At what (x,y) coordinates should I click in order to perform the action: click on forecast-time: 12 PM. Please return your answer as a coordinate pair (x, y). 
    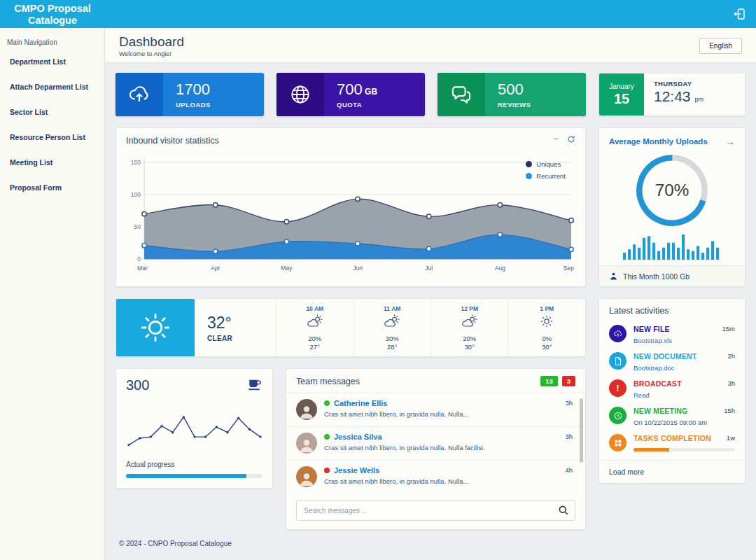
    Looking at the image, I should click on (469, 309).